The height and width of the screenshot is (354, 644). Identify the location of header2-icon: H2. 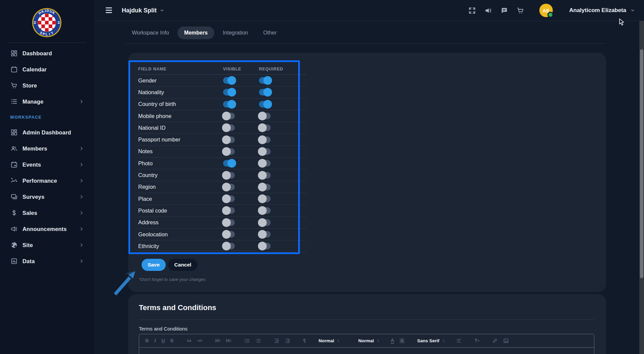
(229, 341).